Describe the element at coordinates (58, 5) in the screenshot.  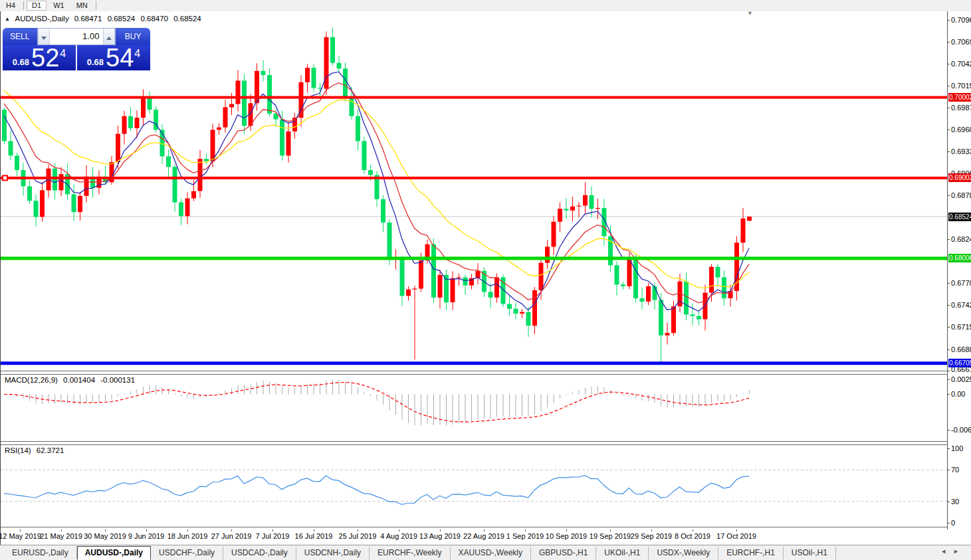
I see `timeframe-button-w1: W1` at that location.